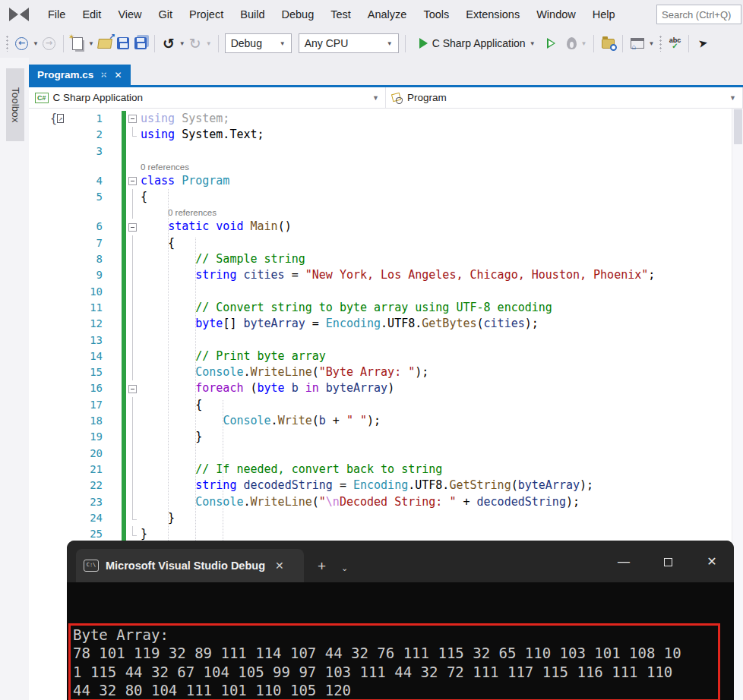 Image resolution: width=743 pixels, height=700 pixels. I want to click on menu-item-edit: Edit, so click(91, 14).